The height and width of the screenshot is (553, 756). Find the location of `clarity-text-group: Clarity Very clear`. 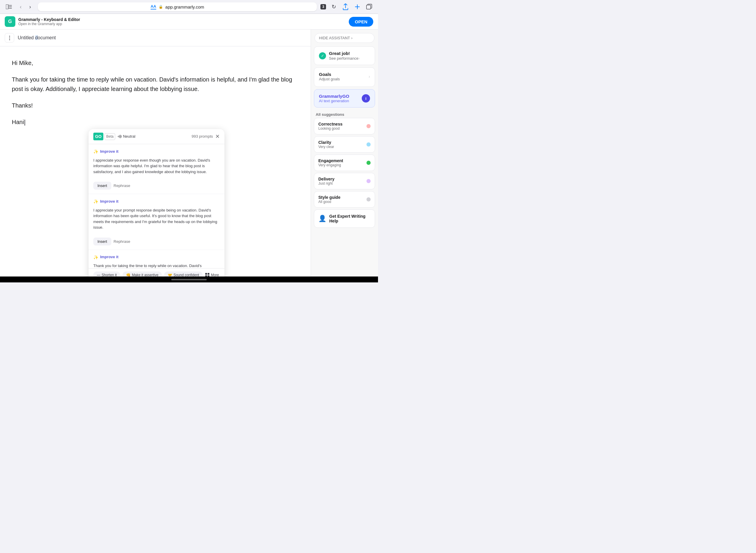

clarity-text-group: Clarity Very clear is located at coordinates (326, 145).